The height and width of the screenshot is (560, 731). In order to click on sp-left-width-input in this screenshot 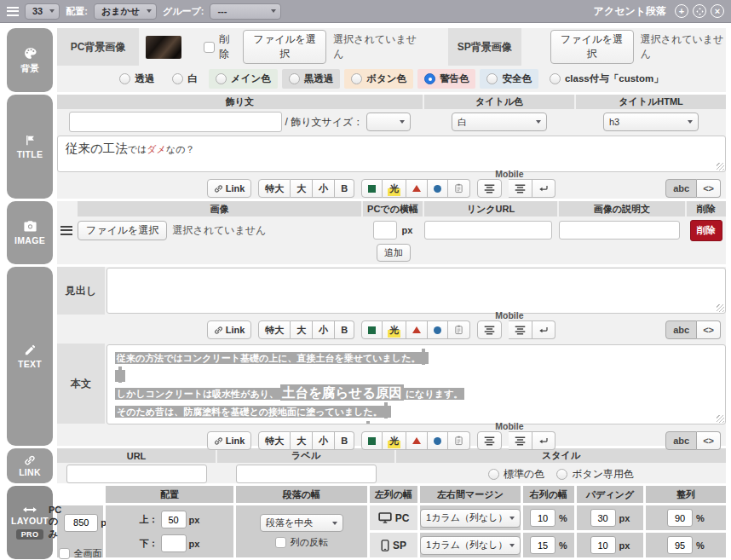, I will do `click(543, 546)`.